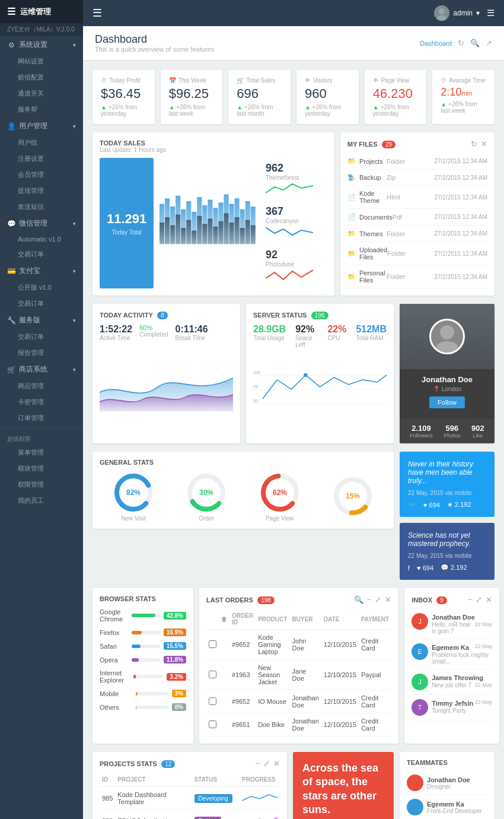 This screenshot has height=819, width=504. I want to click on photos-label: Photos, so click(452, 436).